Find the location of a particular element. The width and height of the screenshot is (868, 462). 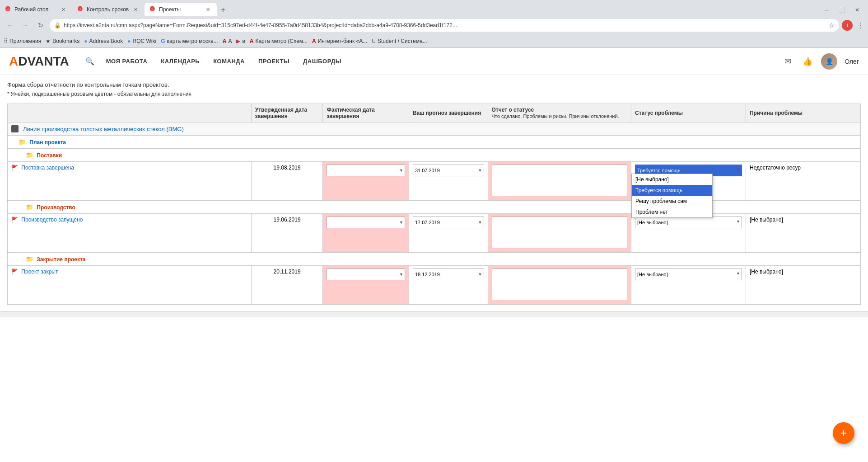

item-closure-issue-status-wrapper: [Не выбрано] is located at coordinates (688, 274).